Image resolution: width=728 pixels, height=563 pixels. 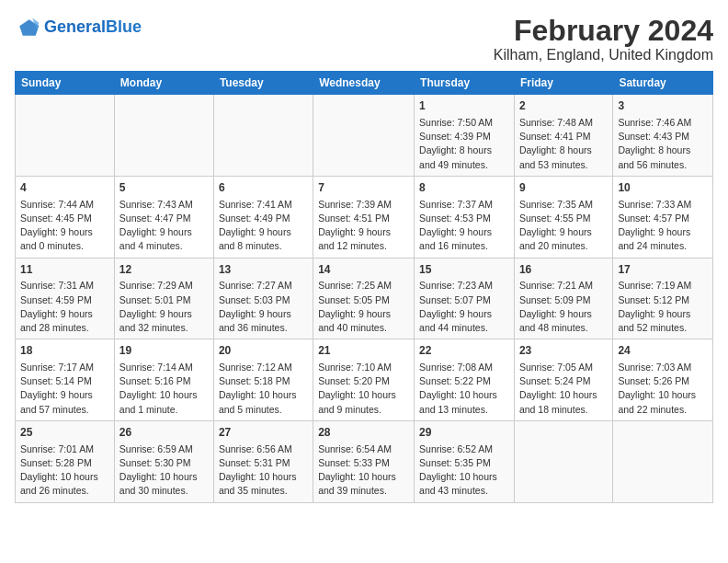 What do you see at coordinates (164, 83) in the screenshot?
I see `weekday-header: Monday` at bounding box center [164, 83].